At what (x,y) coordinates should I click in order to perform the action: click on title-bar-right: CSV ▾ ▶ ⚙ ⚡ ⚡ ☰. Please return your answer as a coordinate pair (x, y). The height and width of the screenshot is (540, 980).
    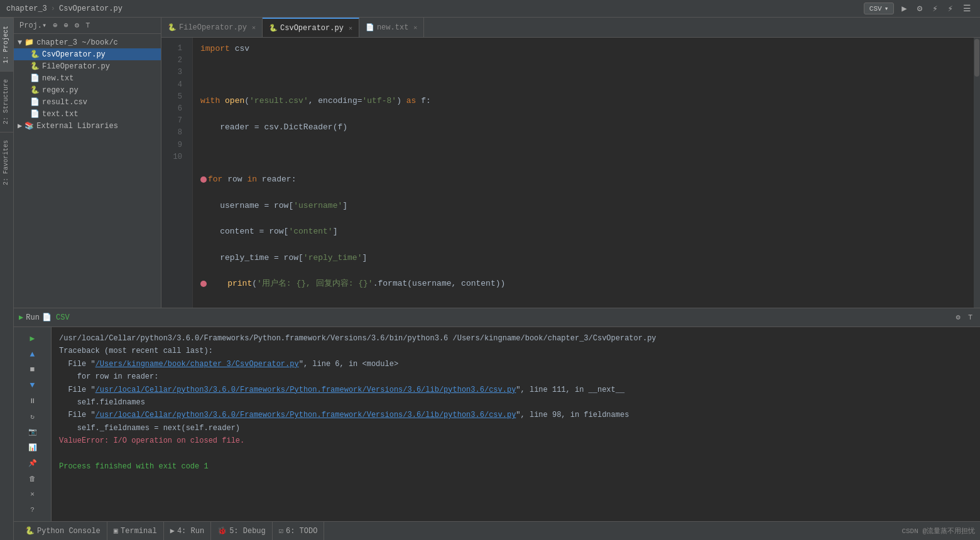
    Looking at the image, I should click on (918, 9).